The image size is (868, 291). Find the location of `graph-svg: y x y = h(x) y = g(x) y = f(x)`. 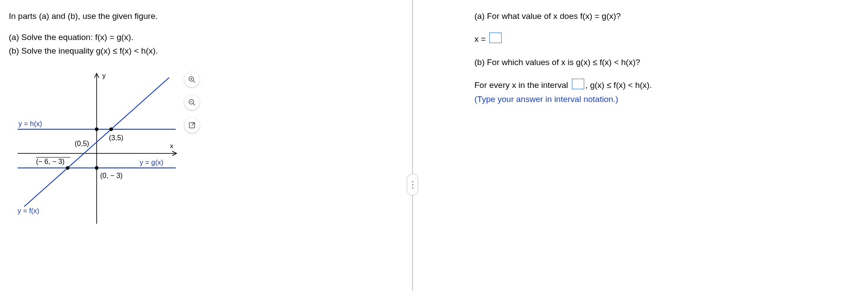

graph-svg: y x y = h(x) y = g(x) y = f(x) is located at coordinates (94, 151).